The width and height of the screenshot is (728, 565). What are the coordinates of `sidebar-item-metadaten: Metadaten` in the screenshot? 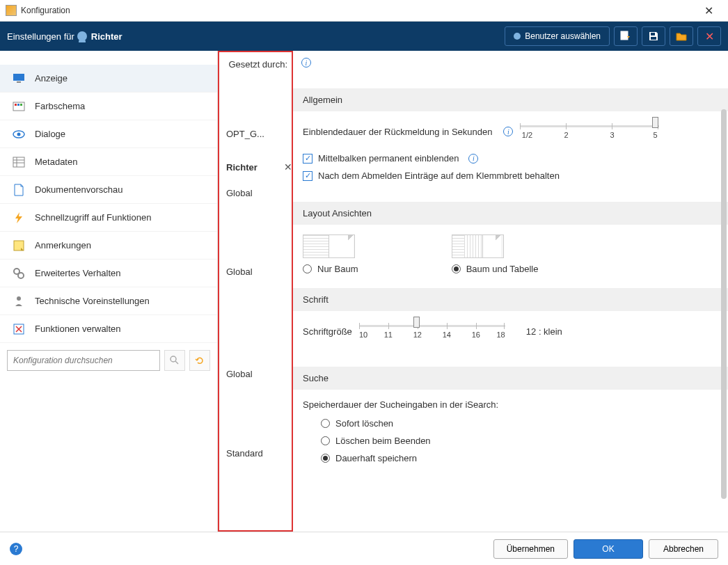 It's located at (109, 162).